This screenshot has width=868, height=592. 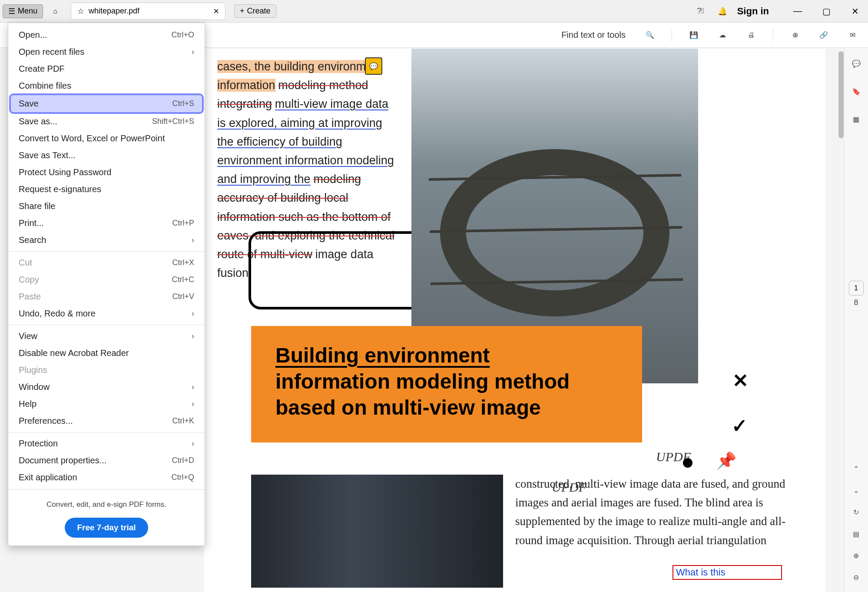 What do you see at coordinates (38, 443) in the screenshot?
I see `menu-item-label: Protection` at bounding box center [38, 443].